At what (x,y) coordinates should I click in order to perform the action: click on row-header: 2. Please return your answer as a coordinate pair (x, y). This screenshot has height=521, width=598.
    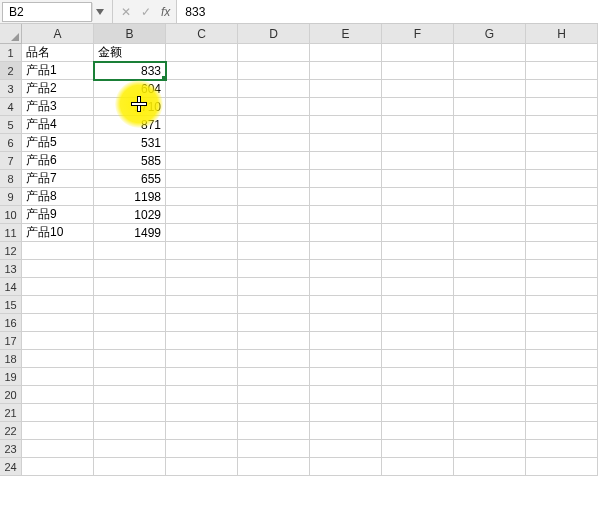
    Looking at the image, I should click on (11, 71).